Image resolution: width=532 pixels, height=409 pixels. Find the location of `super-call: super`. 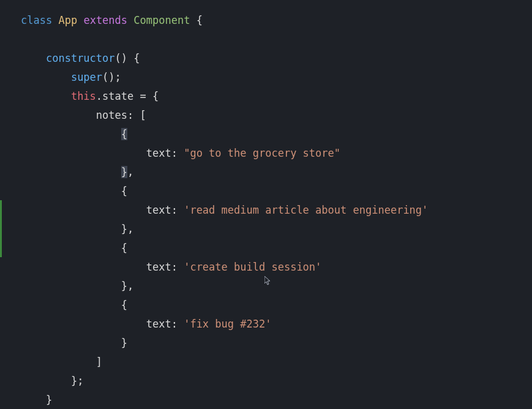

super-call: super is located at coordinates (87, 77).